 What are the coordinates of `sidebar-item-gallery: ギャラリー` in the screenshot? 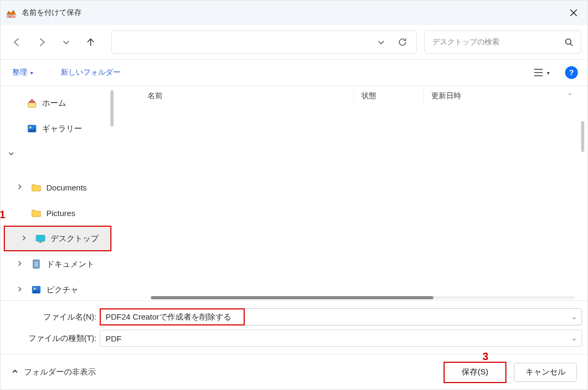 It's located at (57, 129).